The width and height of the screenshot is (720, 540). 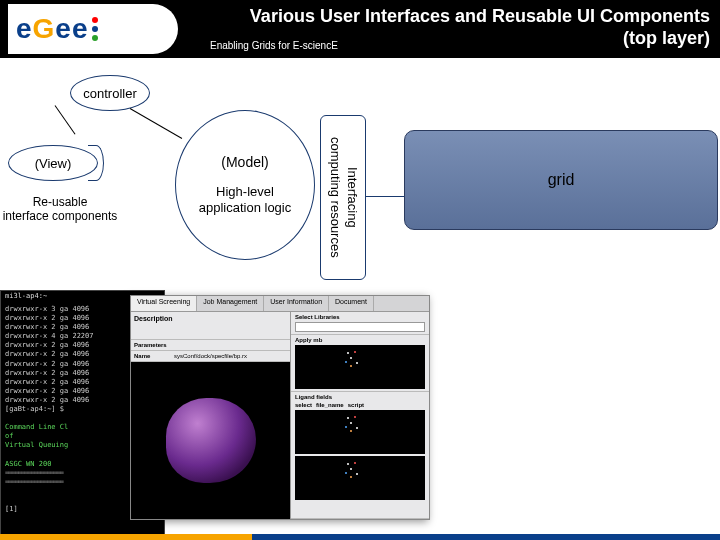 What do you see at coordinates (360, 416) in the screenshot?
I see `app-right-panel: Select Libraries Apply mb Ligand fields …` at bounding box center [360, 416].